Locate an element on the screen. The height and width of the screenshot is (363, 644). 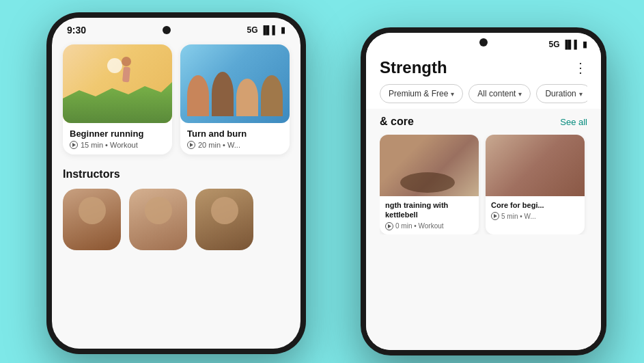
content-section-core: & core See all ngth training with kettle… is located at coordinates (484, 175).